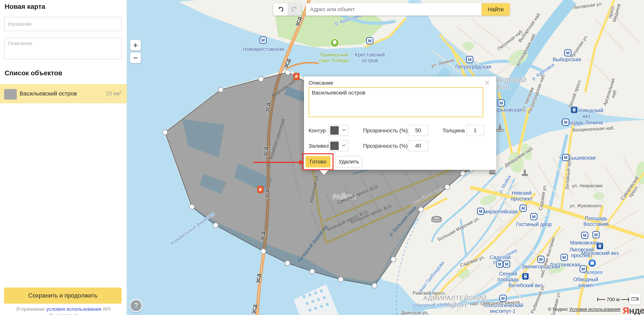 Image resolution: width=644 pixels, height=315 pixels. I want to click on contour-color-swatch, so click(334, 130).